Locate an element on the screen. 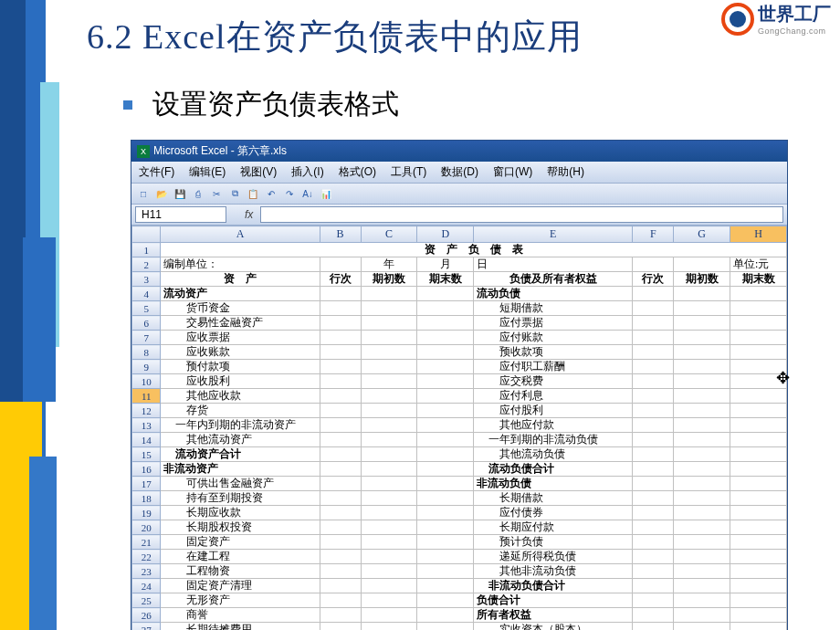  chart-icon: 📊 is located at coordinates (326, 194).